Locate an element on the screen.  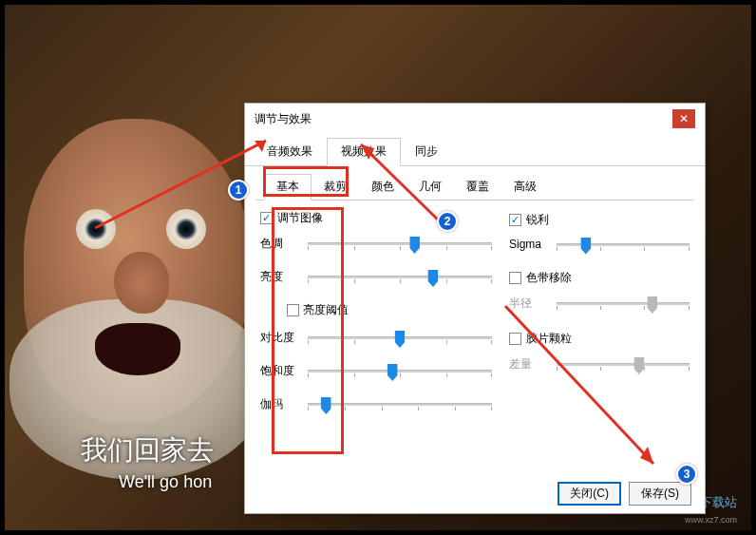
saturation-label: 饱和度 is located at coordinates (280, 371).